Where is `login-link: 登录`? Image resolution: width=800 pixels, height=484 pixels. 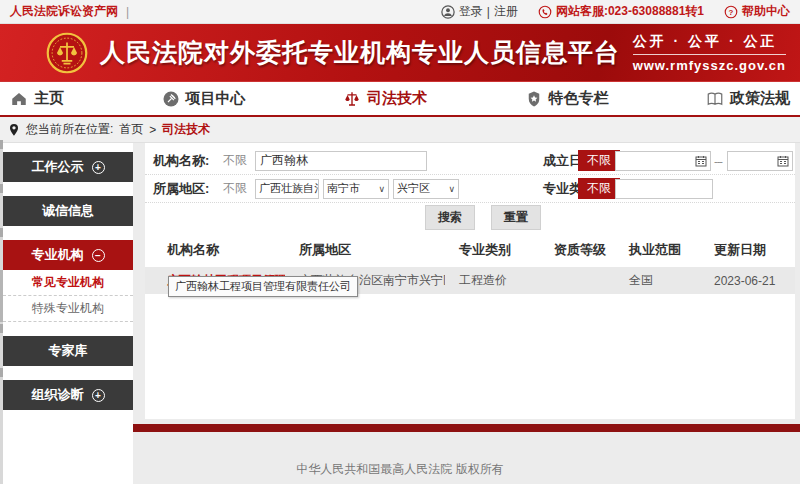 login-link: 登录 is located at coordinates (471, 12).